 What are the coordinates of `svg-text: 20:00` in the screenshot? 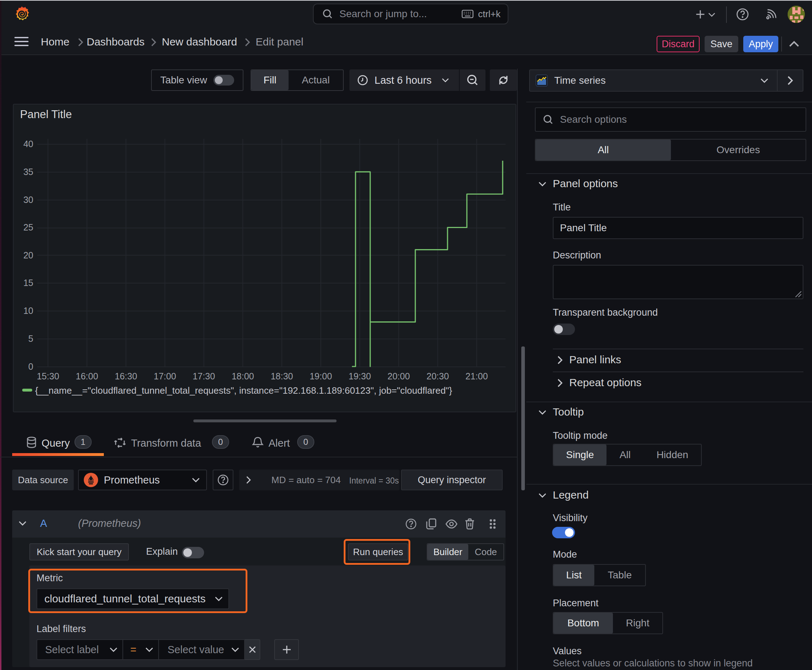 It's located at (398, 376).